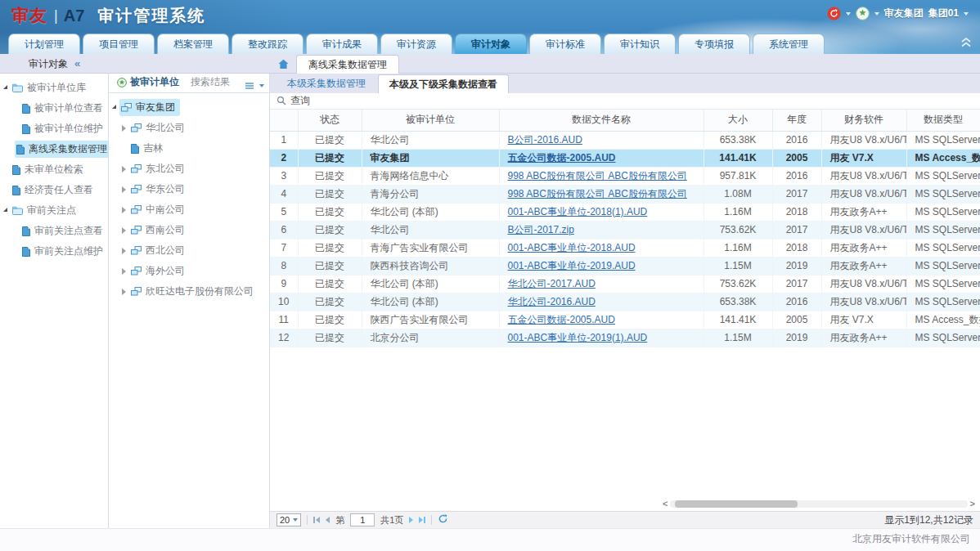  I want to click on table-row: 1已提交华北公司B公司-2016.AUD653.38K2016用友U8 V8.x…, so click(625, 140).